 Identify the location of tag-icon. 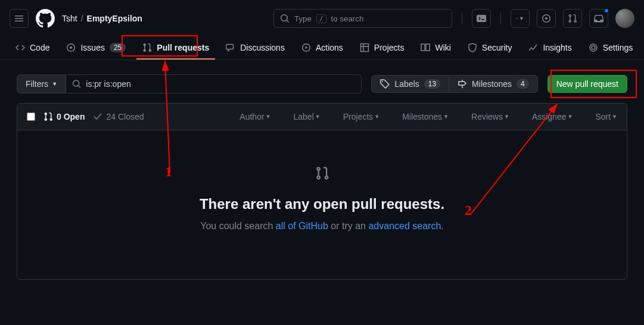
(385, 84).